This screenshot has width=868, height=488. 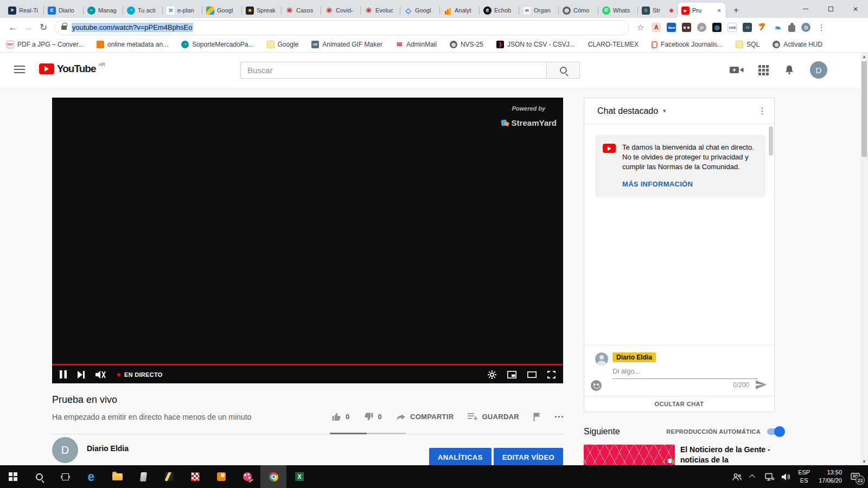 I want to click on share-button: COMPARTIR, so click(x=425, y=416).